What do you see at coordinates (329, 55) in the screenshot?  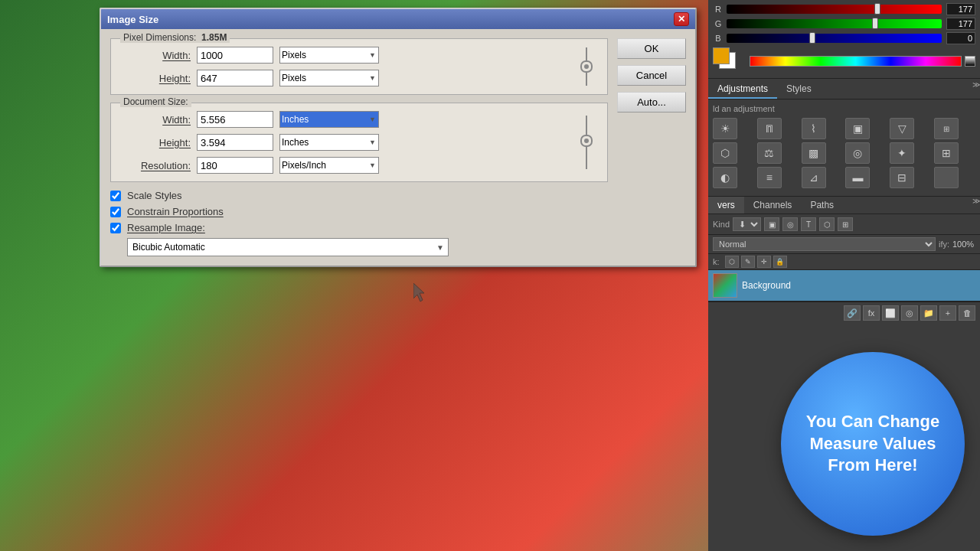 I see `pixel-width-unit-select: Pixels Percent` at bounding box center [329, 55].